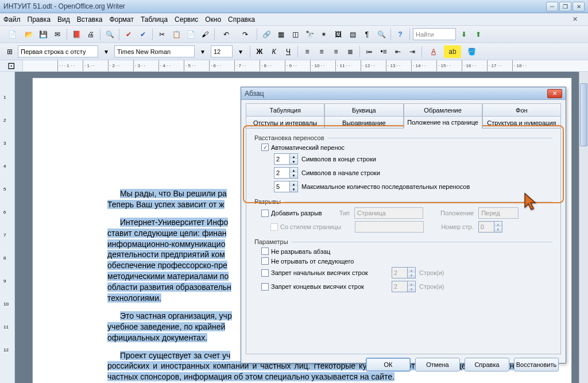 The width and height of the screenshot is (588, 383). I want to click on menu-format: Формат, so click(122, 20).